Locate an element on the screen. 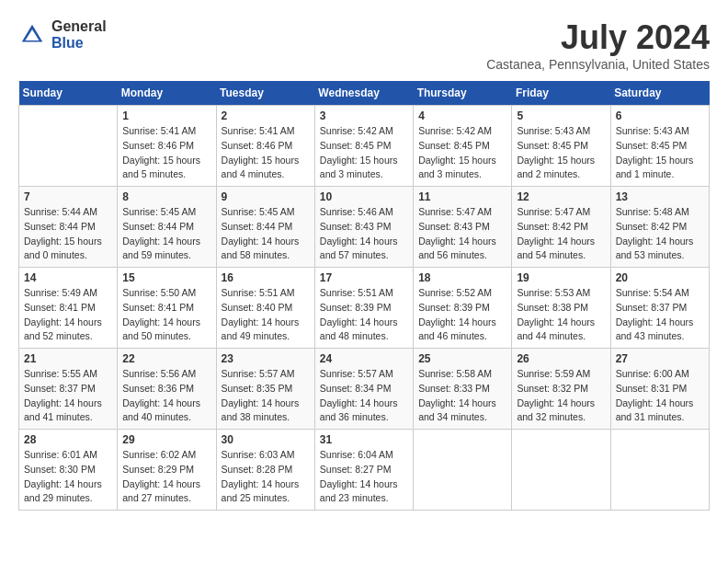  day-info: Sunrise: 5:47 AM Sunset: 8:43 PM Dayligh… is located at coordinates (462, 234).